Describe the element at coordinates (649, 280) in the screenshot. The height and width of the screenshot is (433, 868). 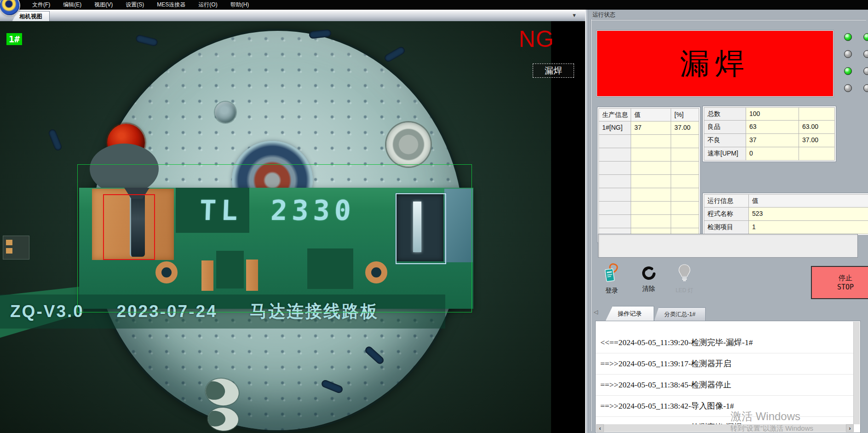
I see `clear-button: 清除` at that location.